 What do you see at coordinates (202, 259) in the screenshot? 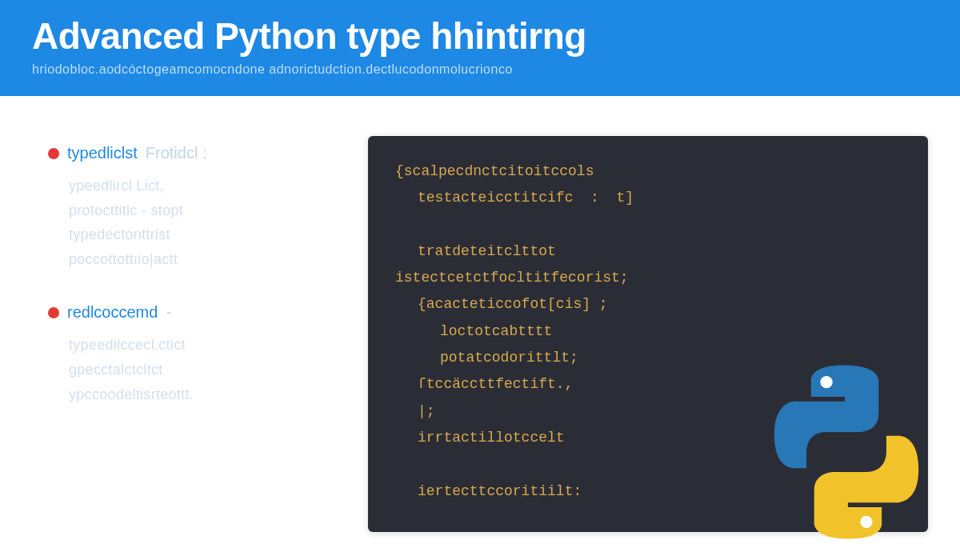
I see `bullet-line: poccottottıio|actt` at bounding box center [202, 259].